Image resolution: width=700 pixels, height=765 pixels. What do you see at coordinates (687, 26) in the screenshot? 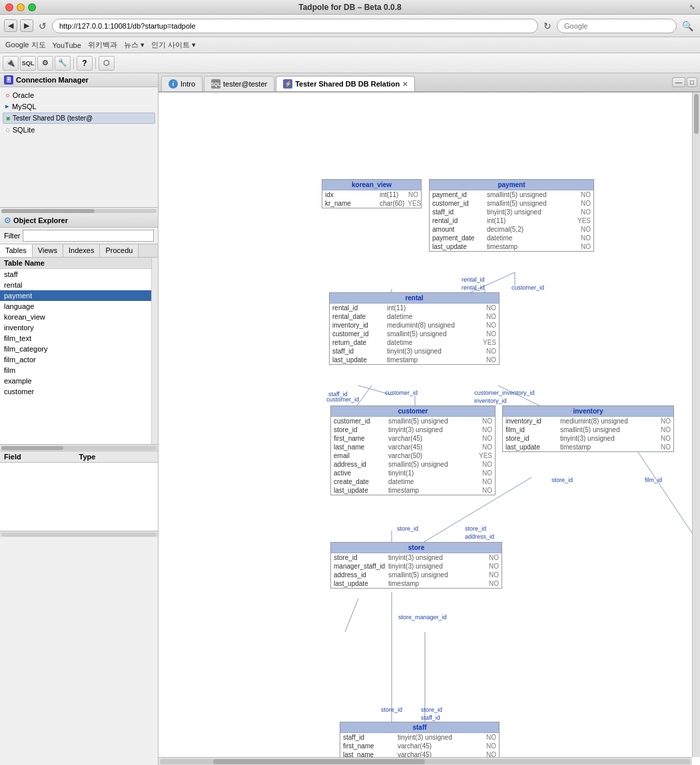
I see `search-icon: 🔍` at bounding box center [687, 26].